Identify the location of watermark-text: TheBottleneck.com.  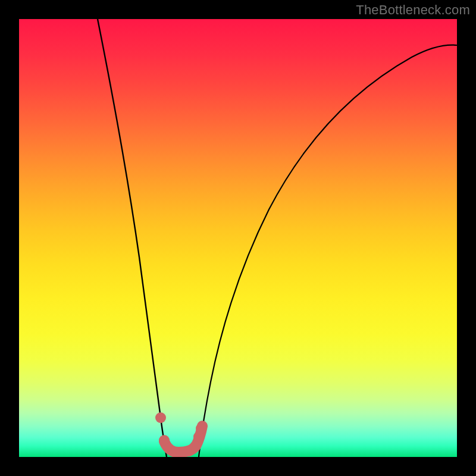
(413, 10).